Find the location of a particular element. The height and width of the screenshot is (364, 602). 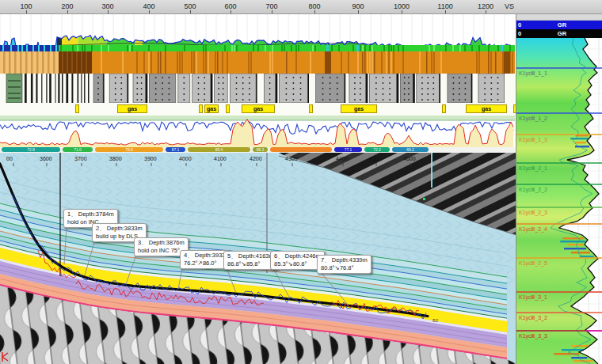

ruler-tick-label: 700 is located at coordinates (271, 6).